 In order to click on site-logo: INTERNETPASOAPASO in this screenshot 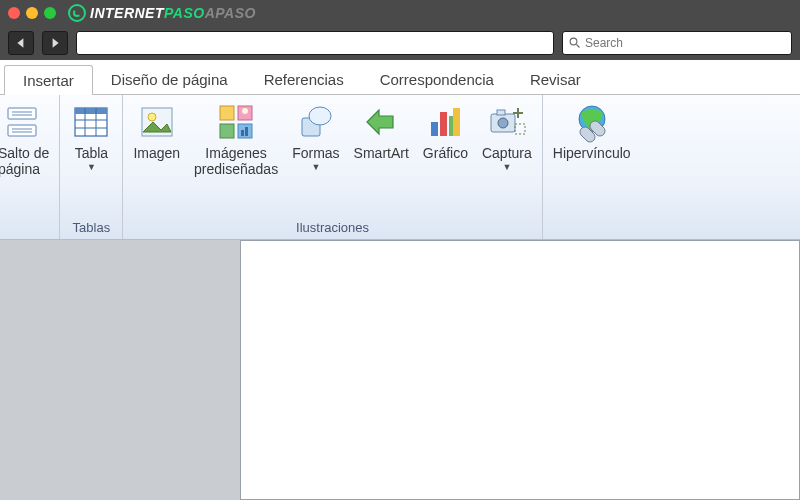, I will do `click(162, 13)`.